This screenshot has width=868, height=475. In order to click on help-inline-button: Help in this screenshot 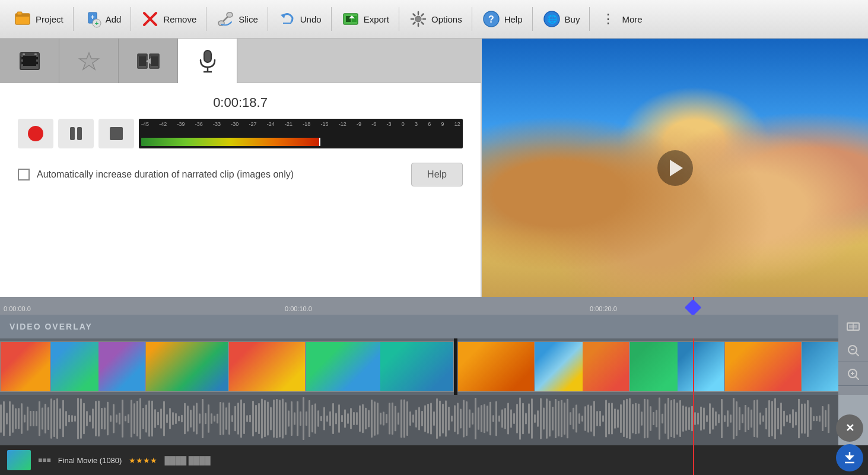, I will do `click(437, 175)`.